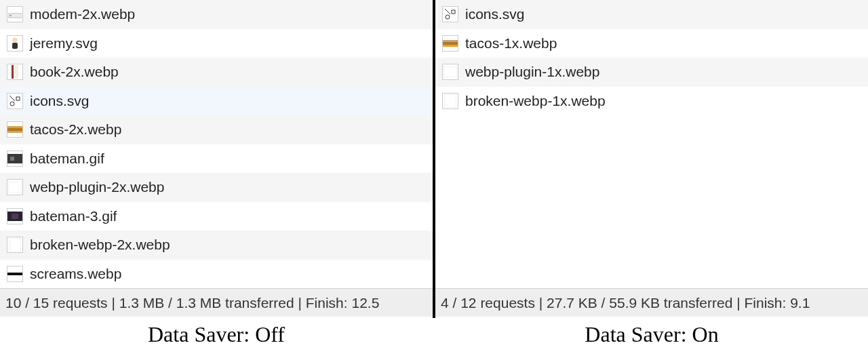 Image resolution: width=868 pixels, height=358 pixels. Describe the element at coordinates (216, 245) in the screenshot. I see `file-row: broken-webp-2x.webp` at that location.